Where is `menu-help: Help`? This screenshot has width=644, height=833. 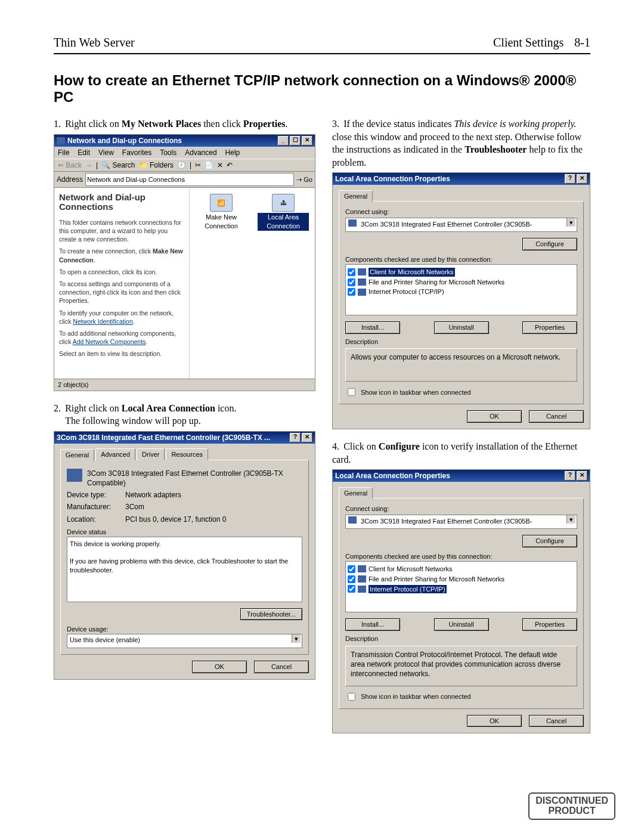
menu-help: Help is located at coordinates (233, 153).